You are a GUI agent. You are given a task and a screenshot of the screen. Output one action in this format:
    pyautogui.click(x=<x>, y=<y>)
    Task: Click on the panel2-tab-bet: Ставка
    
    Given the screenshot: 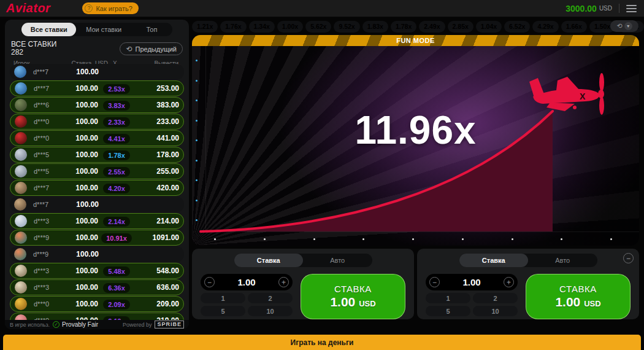 What is the action you would take?
    pyautogui.click(x=494, y=260)
    